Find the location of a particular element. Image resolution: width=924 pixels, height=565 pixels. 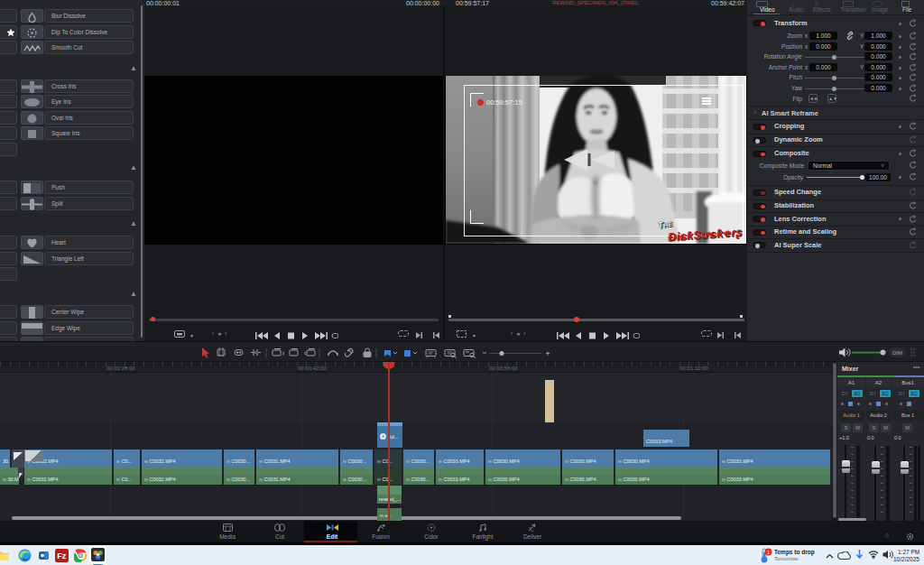

svg-text: Fz is located at coordinates (61, 556).